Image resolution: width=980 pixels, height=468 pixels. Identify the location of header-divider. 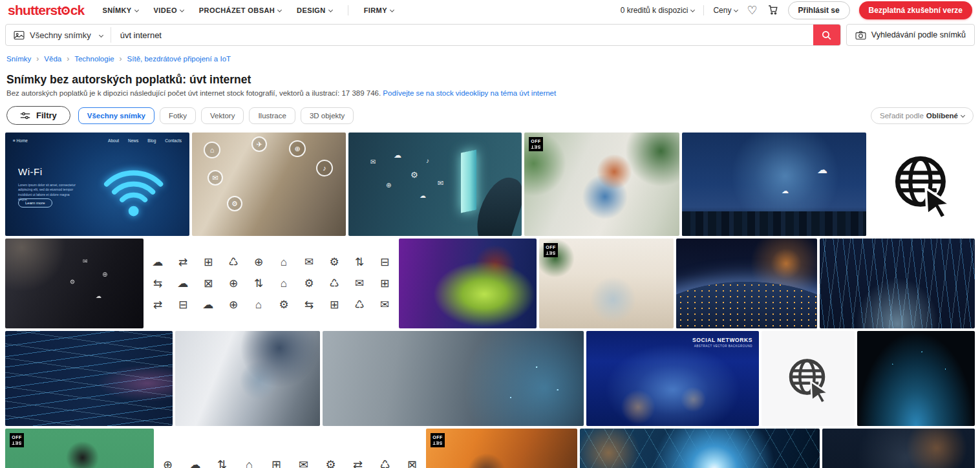
(703, 10).